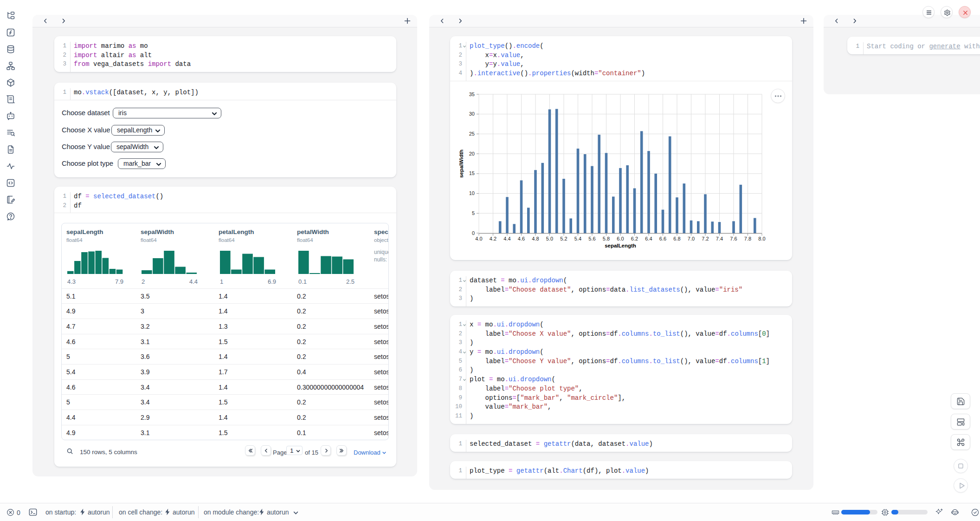  Describe the element at coordinates (649, 239) in the screenshot. I see `svg-text: 6.4` at that location.